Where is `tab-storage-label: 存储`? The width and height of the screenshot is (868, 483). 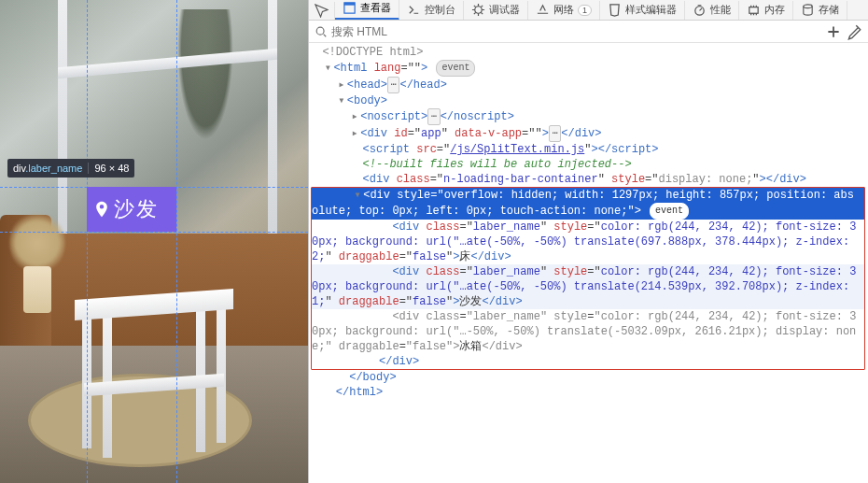 tab-storage-label: 存储 is located at coordinates (829, 9).